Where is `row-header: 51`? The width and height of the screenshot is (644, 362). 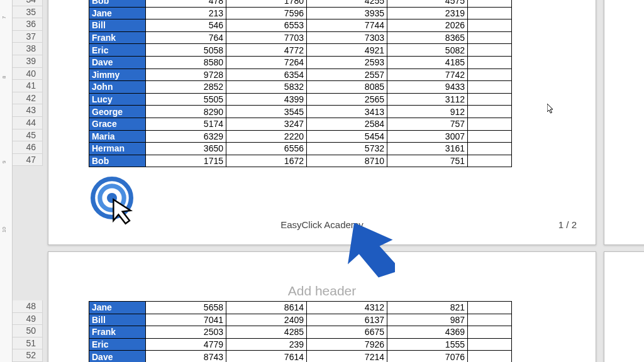 row-header: 51 is located at coordinates (28, 344).